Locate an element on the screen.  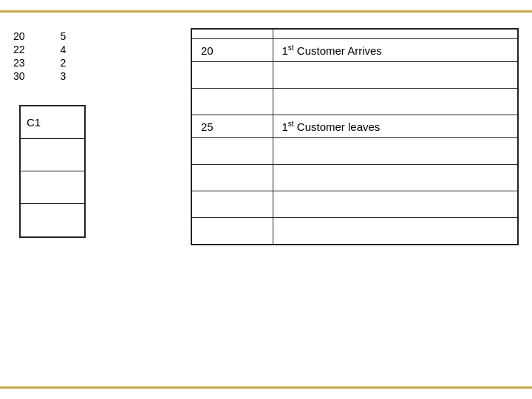
event-time-cell: 20 is located at coordinates (232, 50).